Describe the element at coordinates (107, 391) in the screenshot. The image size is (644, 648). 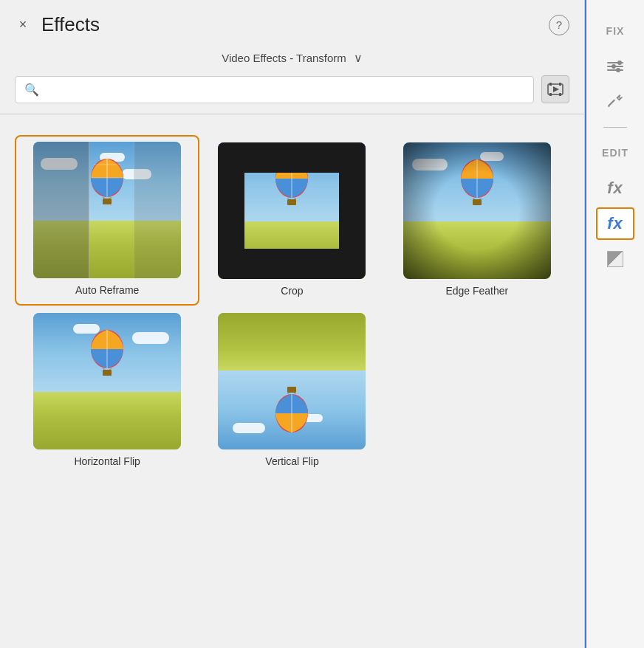
I see `effect-horizontal-flip: Horizontal Flip` at that location.